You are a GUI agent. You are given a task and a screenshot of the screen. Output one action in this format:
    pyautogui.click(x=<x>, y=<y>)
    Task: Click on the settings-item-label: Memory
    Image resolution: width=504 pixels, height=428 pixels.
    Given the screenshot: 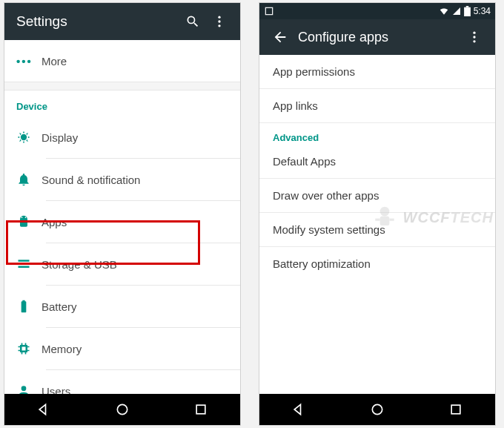 What is the action you would take?
    pyautogui.click(x=135, y=349)
    